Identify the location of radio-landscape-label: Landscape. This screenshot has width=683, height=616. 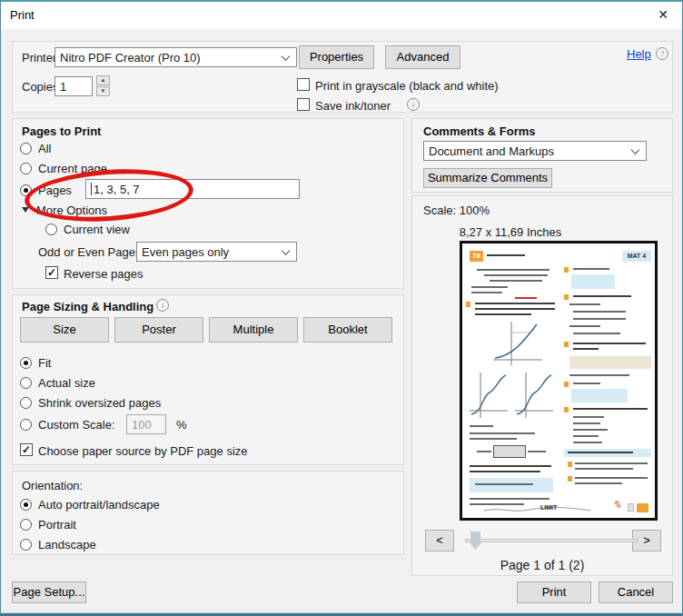
(67, 545).